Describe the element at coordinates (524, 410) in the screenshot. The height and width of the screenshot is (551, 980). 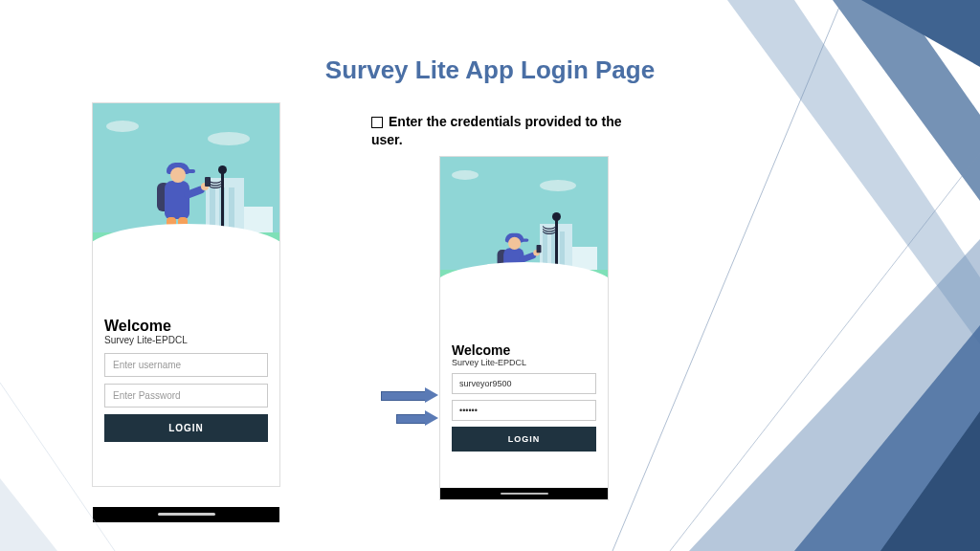
I see `password-input: ••••••` at that location.